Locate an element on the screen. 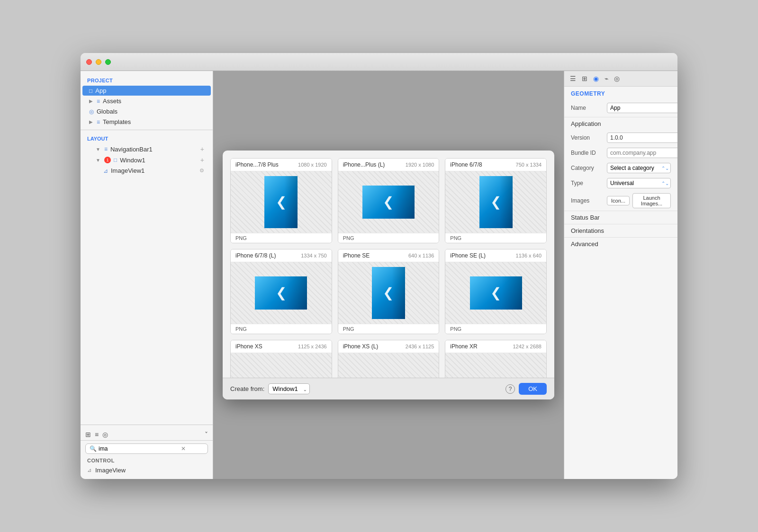 The width and height of the screenshot is (758, 532). list-icon: ≡ is located at coordinates (97, 434).